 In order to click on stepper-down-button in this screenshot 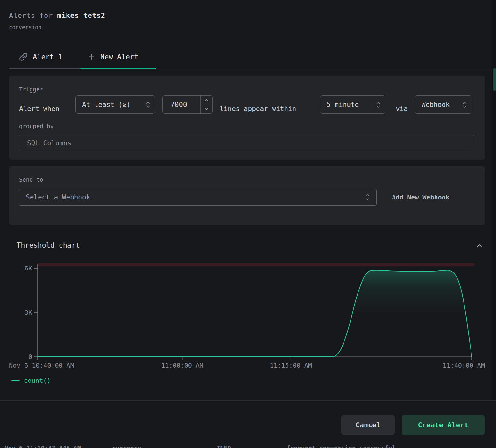, I will do `click(206, 109)`.